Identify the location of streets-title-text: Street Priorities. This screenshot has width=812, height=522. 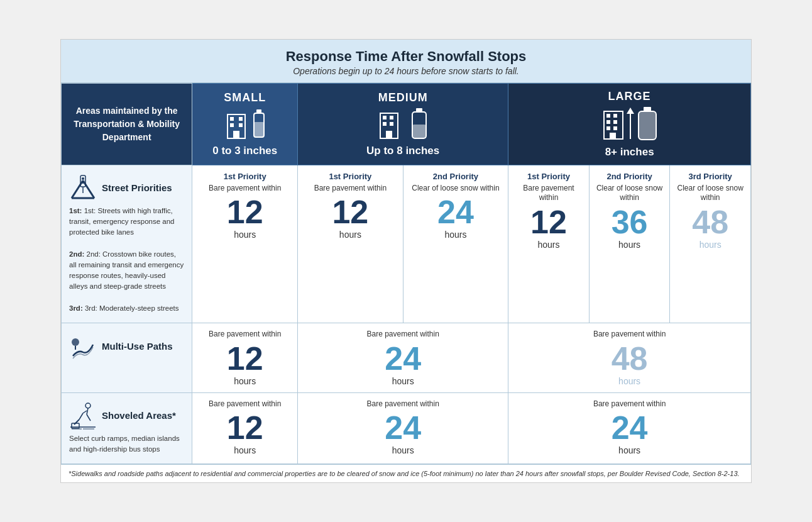
(137, 187).